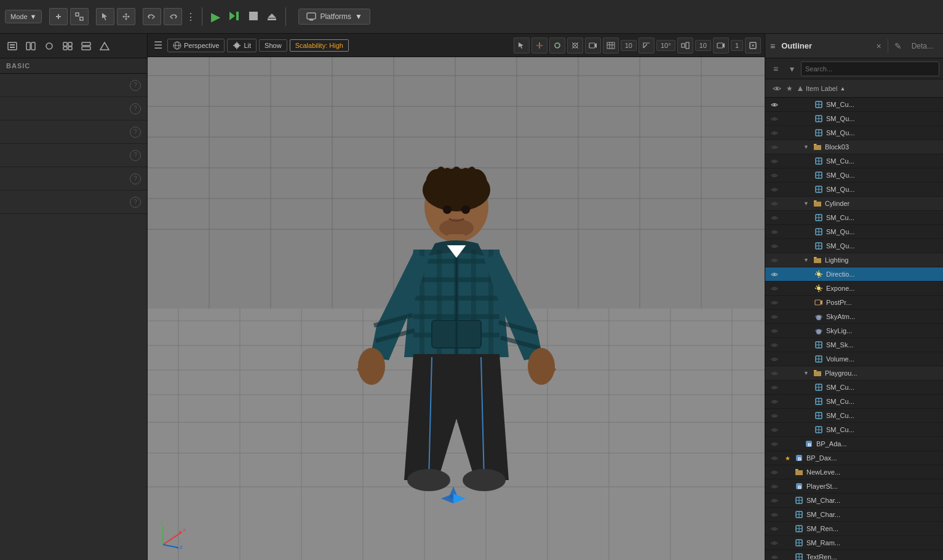  What do you see at coordinates (854, 218) in the screenshot?
I see `outliner-item-sm7: ★ SM_Cu...` at bounding box center [854, 218].